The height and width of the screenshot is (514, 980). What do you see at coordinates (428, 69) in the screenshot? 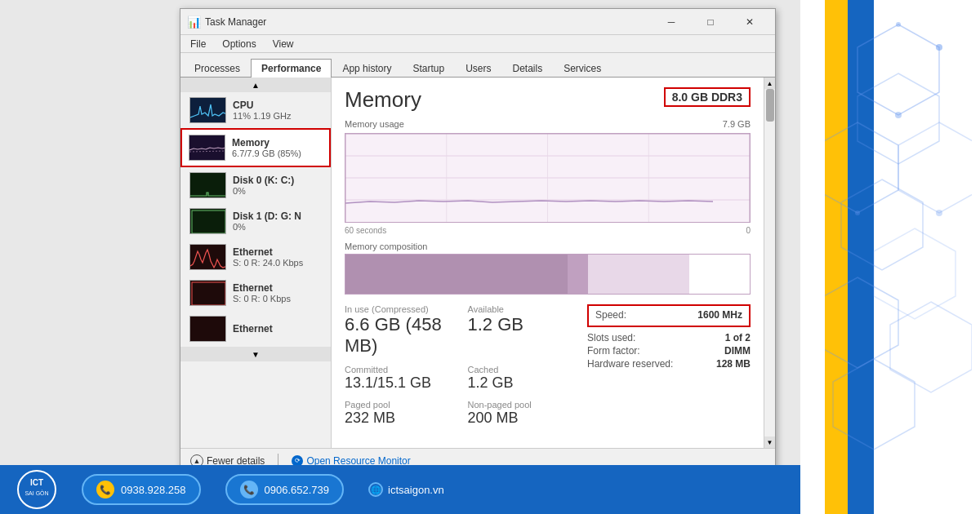
I see `tab-startup: Startup` at bounding box center [428, 69].